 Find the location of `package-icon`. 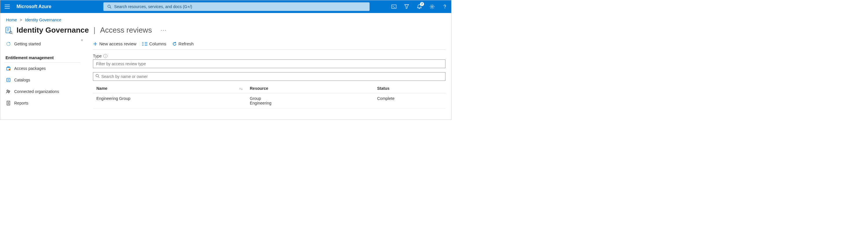

package-icon is located at coordinates (8, 69).